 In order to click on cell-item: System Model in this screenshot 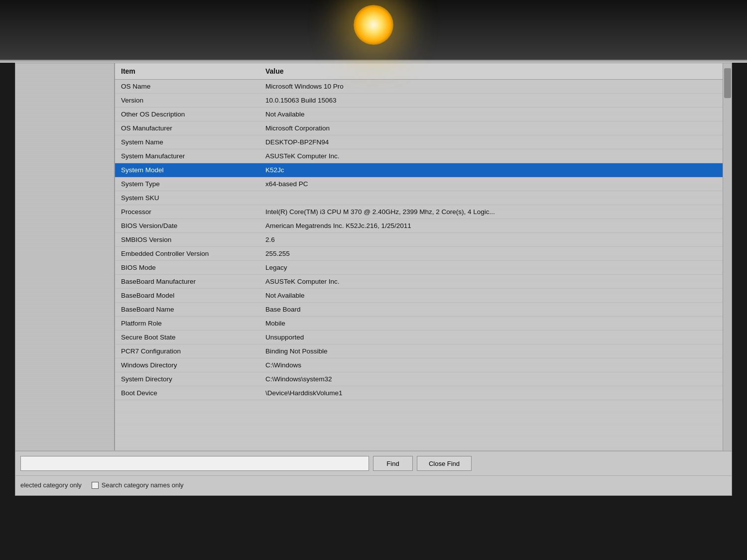, I will do `click(187, 170)`.